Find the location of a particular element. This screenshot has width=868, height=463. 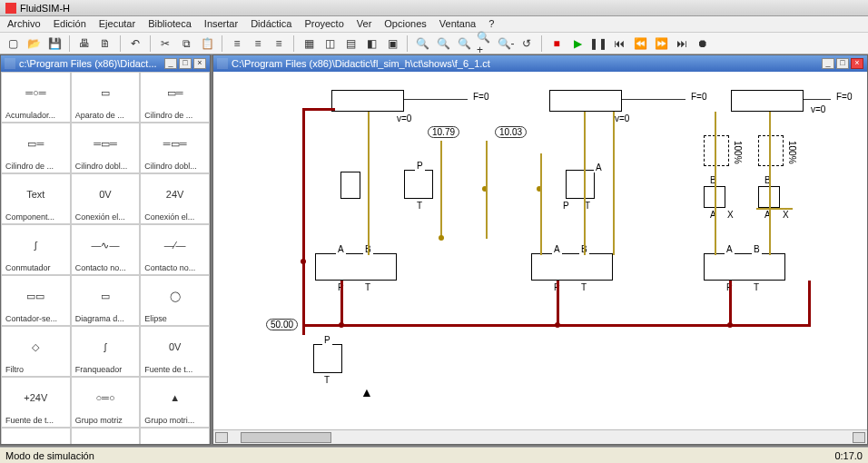

sim-stop-icon: ■ is located at coordinates (557, 44).